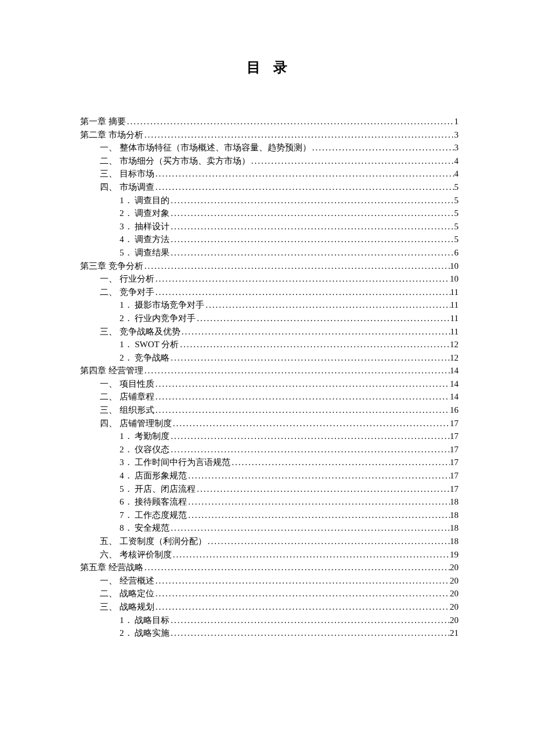  Describe the element at coordinates (136, 424) in the screenshot. I see `toc-entry-label: 四、 店铺管理制度` at that location.